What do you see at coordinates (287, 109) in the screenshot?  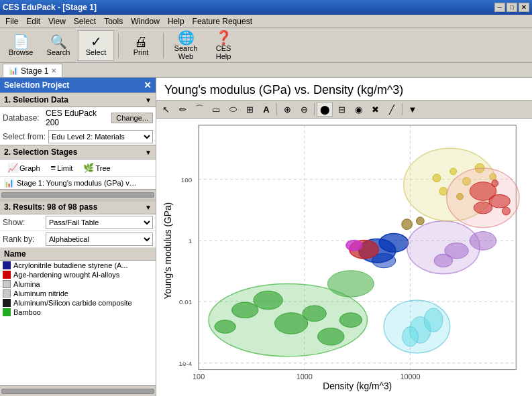 I see `zoom-in-btn: ⊕` at bounding box center [287, 109].